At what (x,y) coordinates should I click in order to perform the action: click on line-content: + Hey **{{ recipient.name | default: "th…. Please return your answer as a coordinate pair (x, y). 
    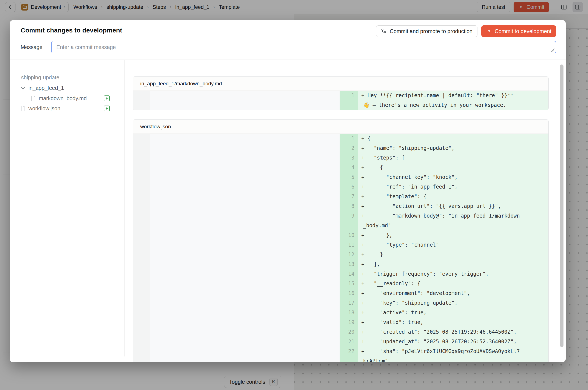
    Looking at the image, I should click on (453, 100).